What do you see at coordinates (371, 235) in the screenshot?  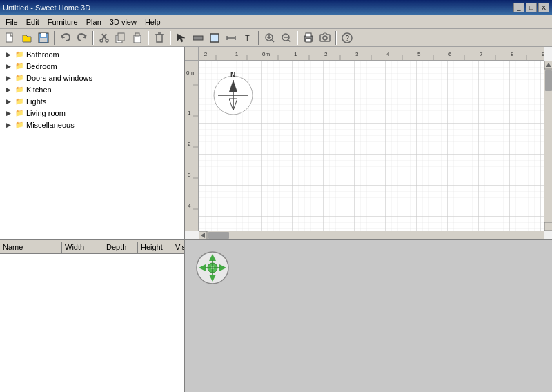 I see `horizontal-scrollbar` at bounding box center [371, 235].